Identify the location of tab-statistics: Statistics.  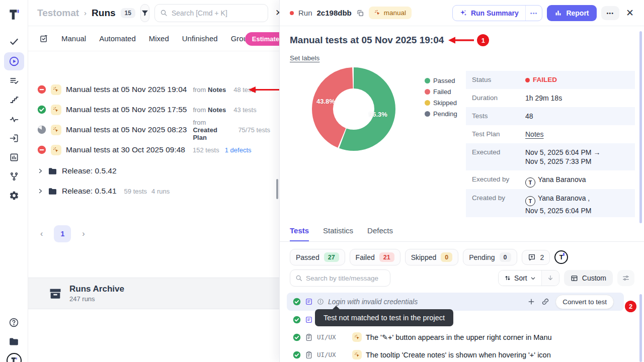
(338, 234).